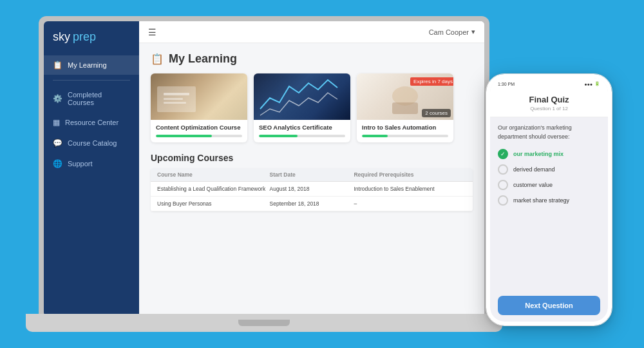  What do you see at coordinates (312, 204) in the screenshot?
I see `td-date-2: September 18, 2018` at bounding box center [312, 204].